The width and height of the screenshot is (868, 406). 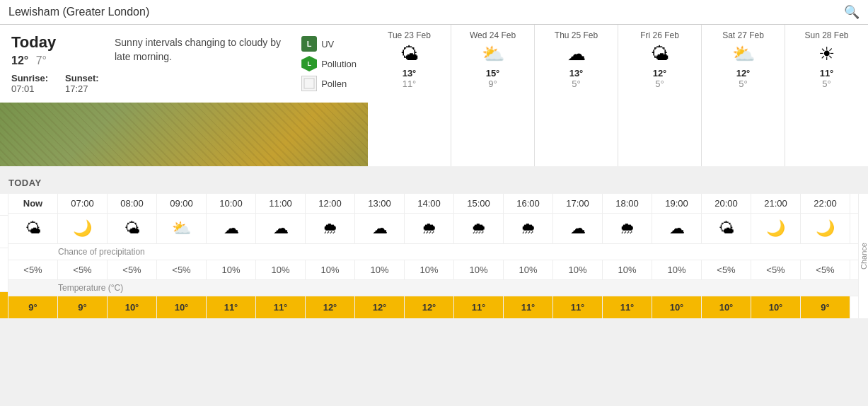 I want to click on today-sun-times: Sunrise: 07:01 Sunset: 17:27, so click(x=57, y=83).